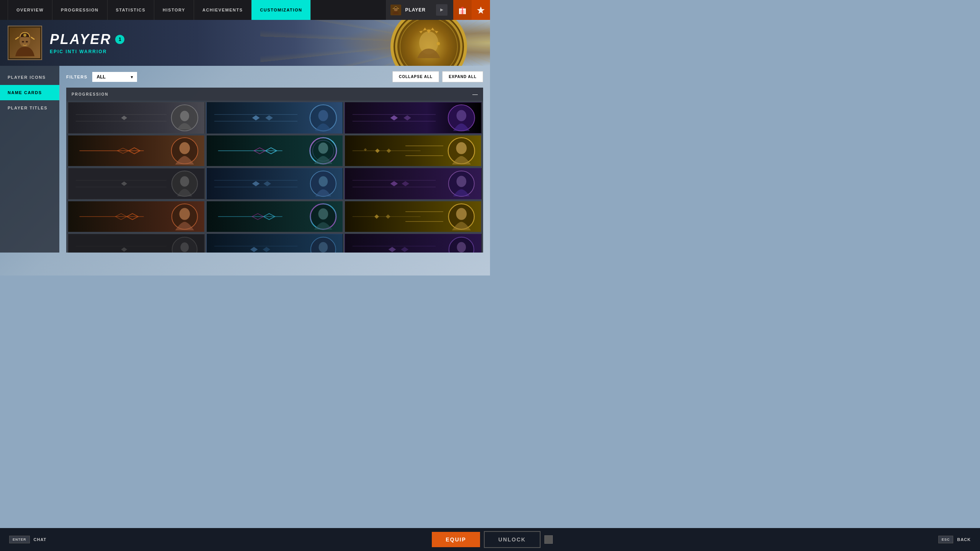 This screenshot has width=980, height=551. I want to click on tab-overview: OVERVIEW, so click(30, 10).